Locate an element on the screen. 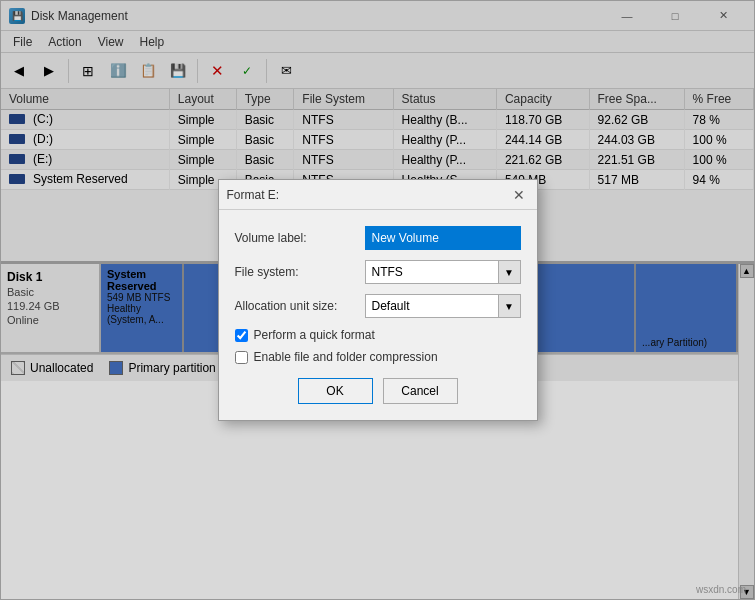 The image size is (755, 600). dialog-close-button: ✕ is located at coordinates (519, 195).